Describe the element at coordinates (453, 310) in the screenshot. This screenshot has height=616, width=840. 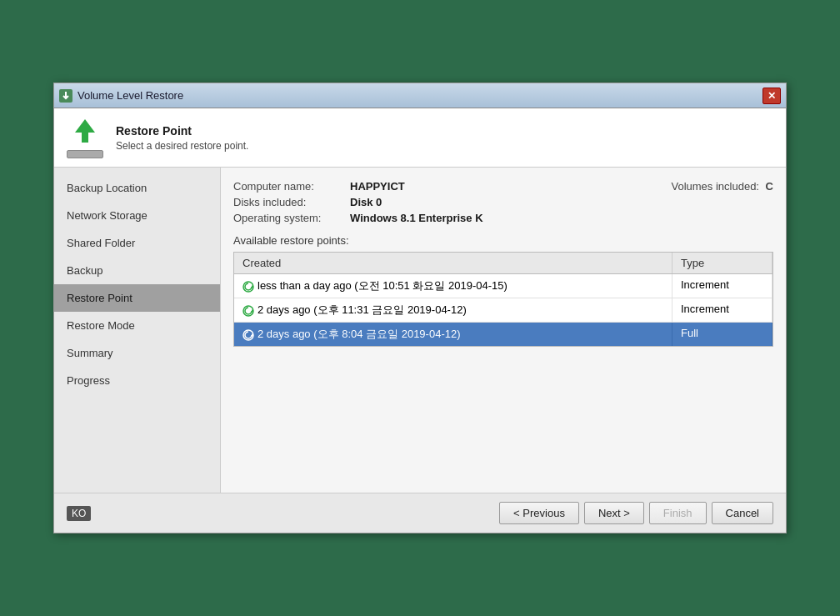
I see `cell-created-1: 2 days ago (오후 11:31 금요일 2019-04-12)` at that location.